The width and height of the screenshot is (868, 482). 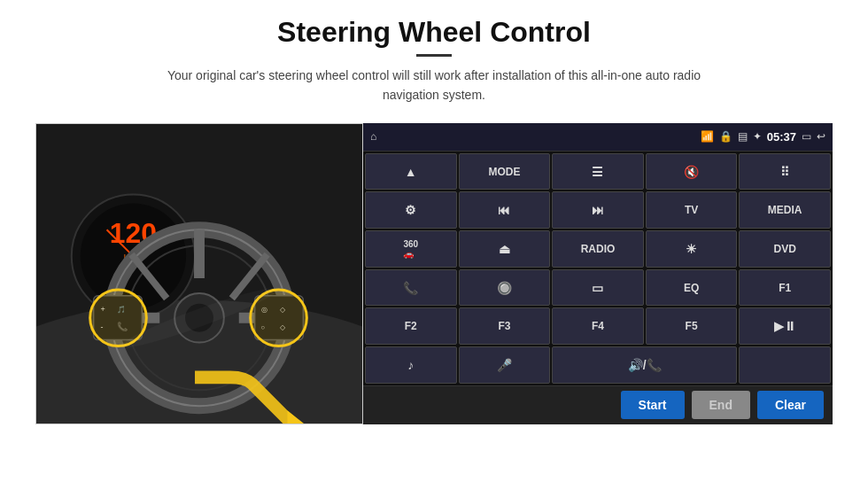 What do you see at coordinates (374, 136) in the screenshot?
I see `status-left: ⌂` at bounding box center [374, 136].